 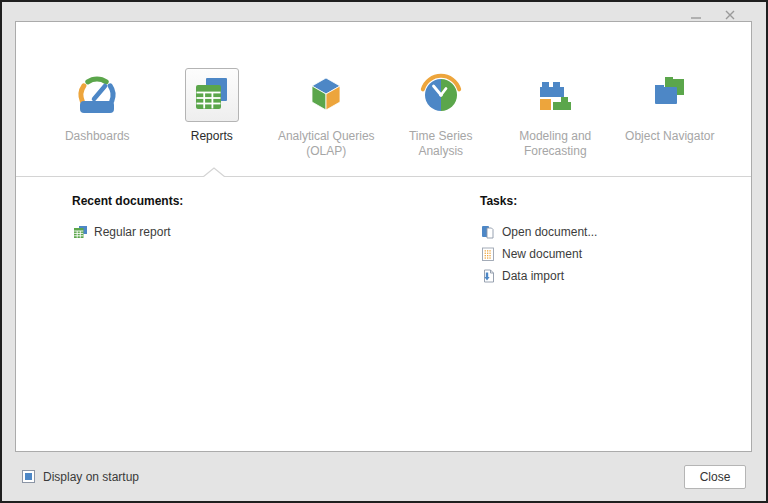 What do you see at coordinates (212, 99) in the screenshot?
I see `tab-reports: Reports` at bounding box center [212, 99].